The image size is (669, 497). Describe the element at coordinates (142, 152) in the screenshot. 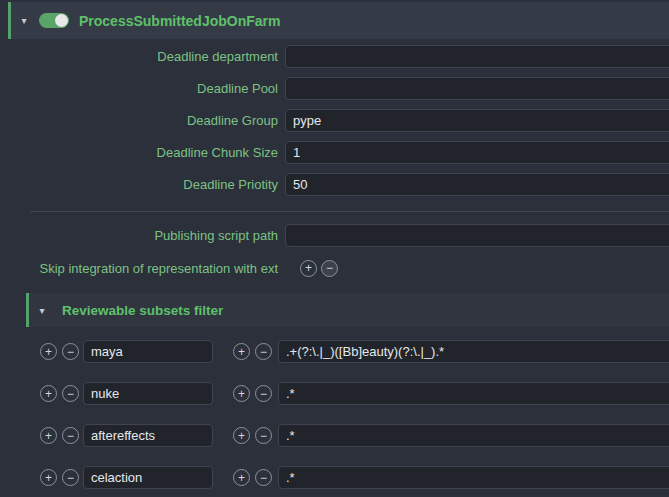

I see `field-label: Deadline Chunk Size` at that location.